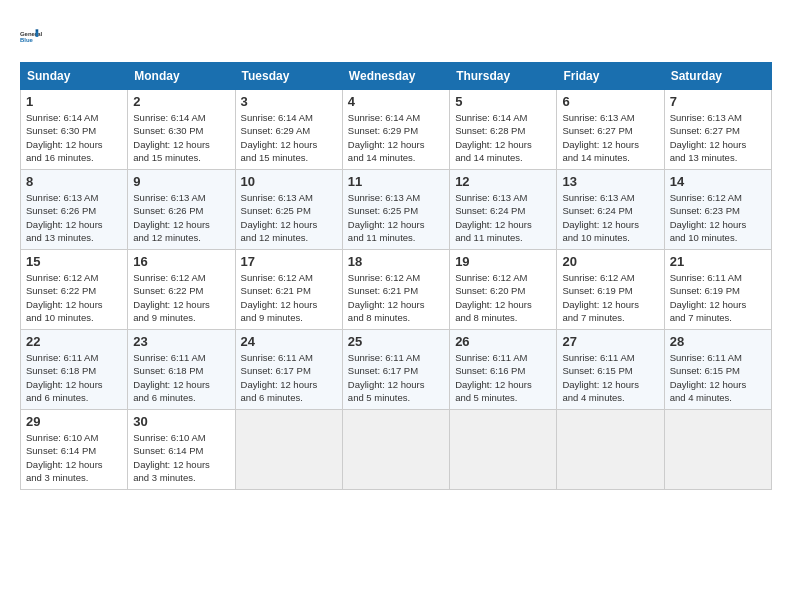  Describe the element at coordinates (396, 138) in the screenshot. I see `day-info: Sunrise: 6:14 AM Sunset: 6:29 PM Dayligh…` at that location.